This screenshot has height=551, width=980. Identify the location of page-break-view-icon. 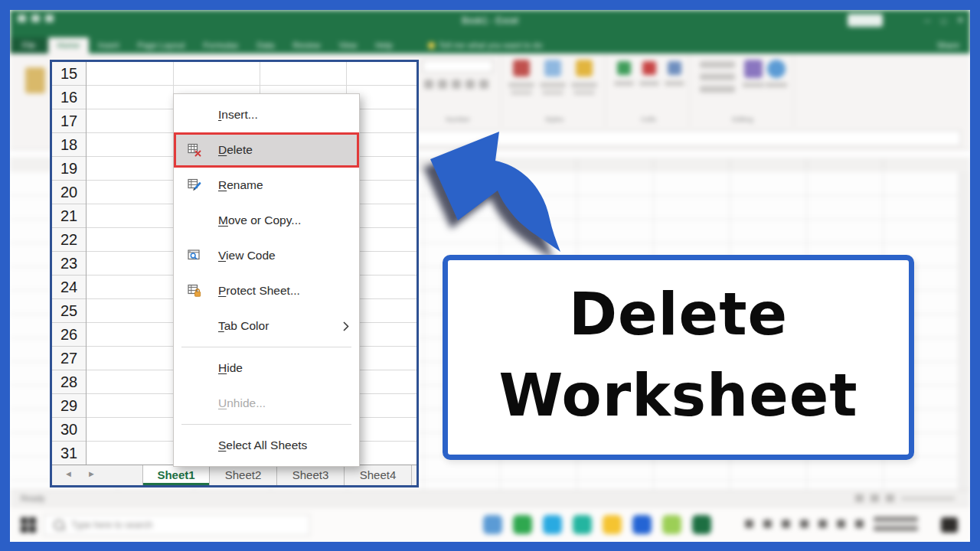
(890, 498).